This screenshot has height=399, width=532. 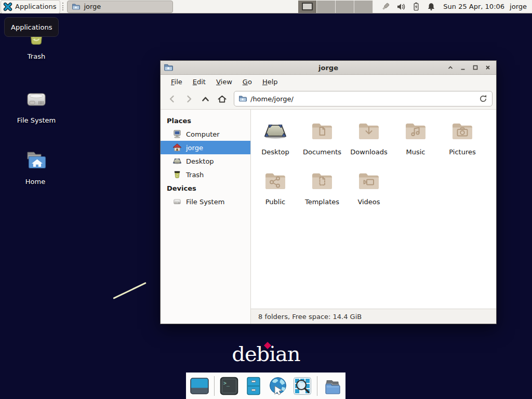 What do you see at coordinates (475, 68) in the screenshot?
I see `maximize-button` at bounding box center [475, 68].